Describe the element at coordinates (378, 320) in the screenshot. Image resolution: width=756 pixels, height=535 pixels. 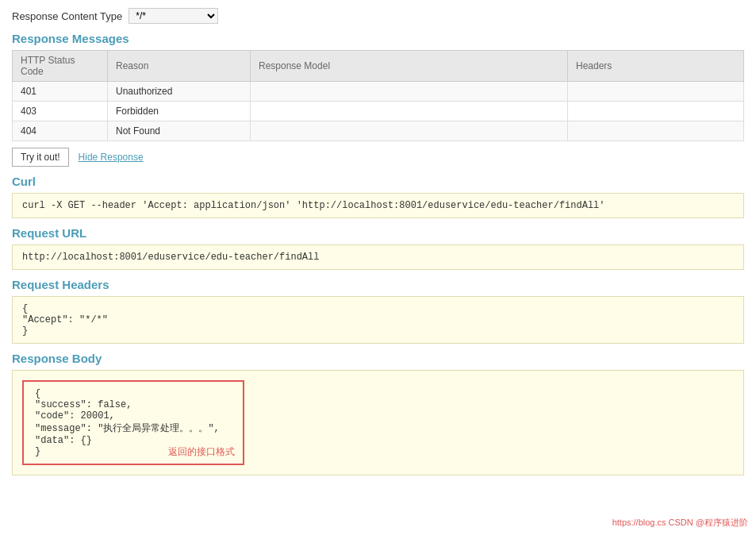
I see `header-line: "Accept": "*/*"` at that location.